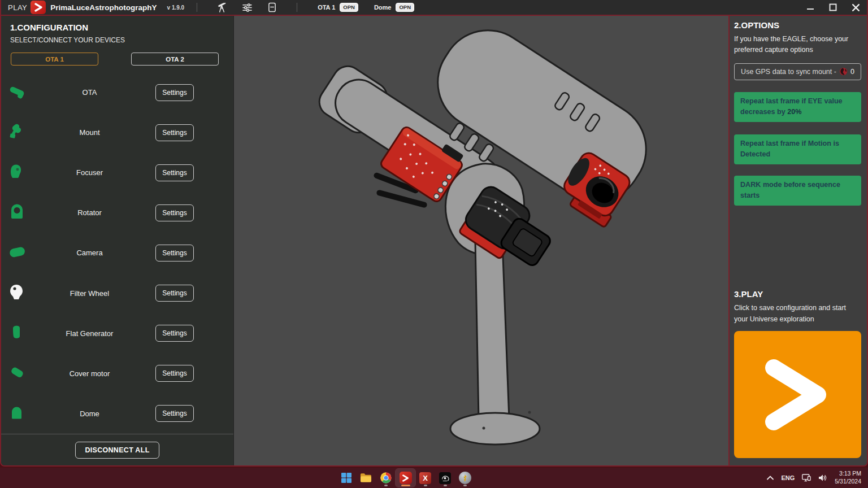  Describe the element at coordinates (856, 7) in the screenshot. I see `close-button` at that location.